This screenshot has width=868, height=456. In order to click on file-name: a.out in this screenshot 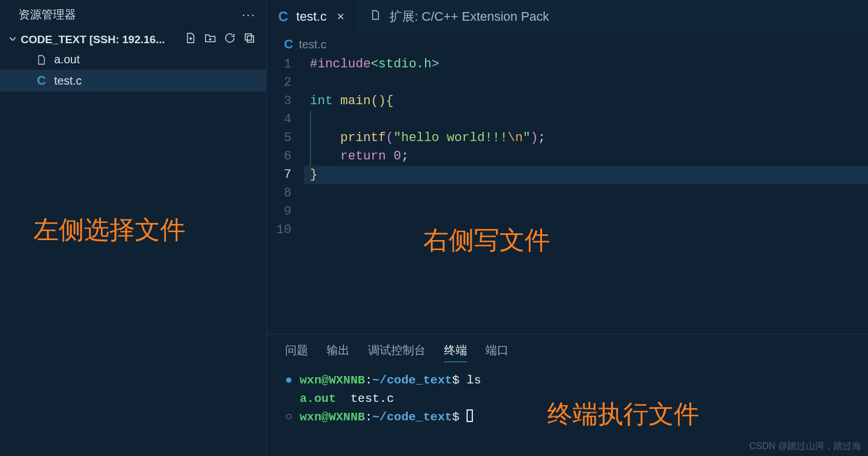, I will do `click(67, 60)`.